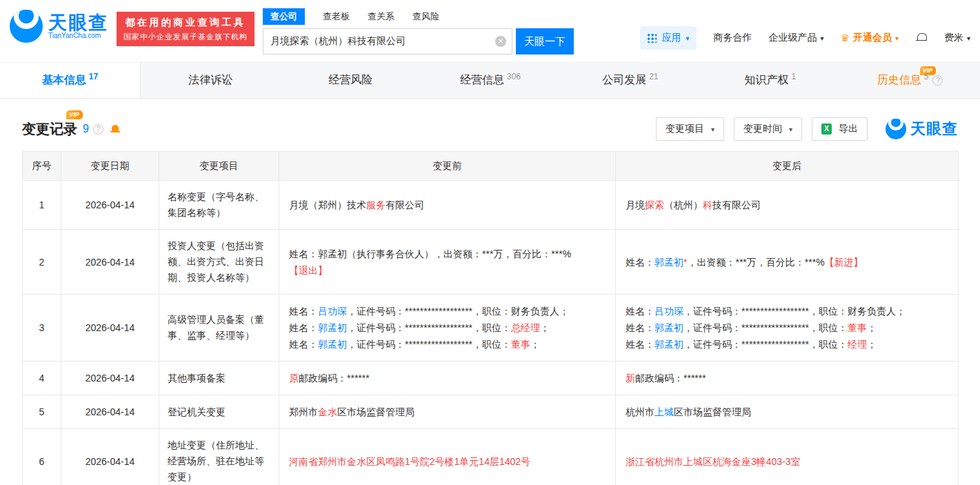 The width and height of the screenshot is (980, 485). What do you see at coordinates (630, 80) in the screenshot?
I see `tab-company-development: 公司发展 21` at bounding box center [630, 80].